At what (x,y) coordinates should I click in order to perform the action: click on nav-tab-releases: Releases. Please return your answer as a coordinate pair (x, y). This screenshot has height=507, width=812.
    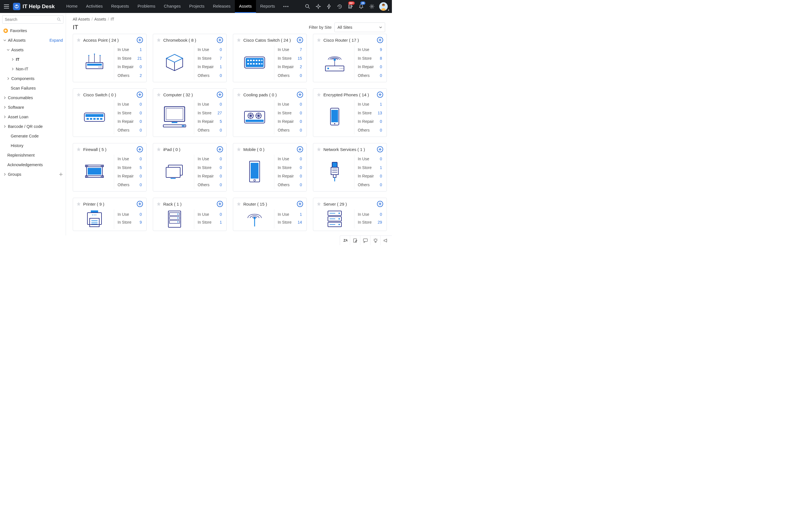
    Looking at the image, I should click on (222, 7).